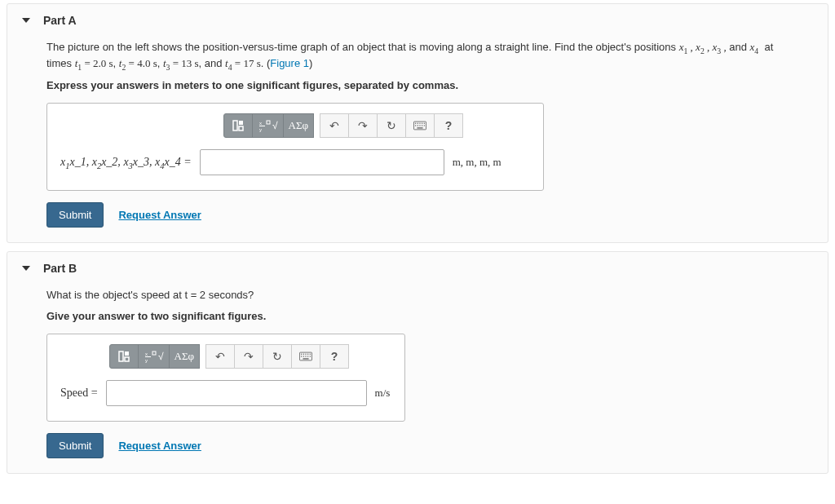 The image size is (835, 504). Describe the element at coordinates (236, 393) in the screenshot. I see `part-b-answer-input` at that location.